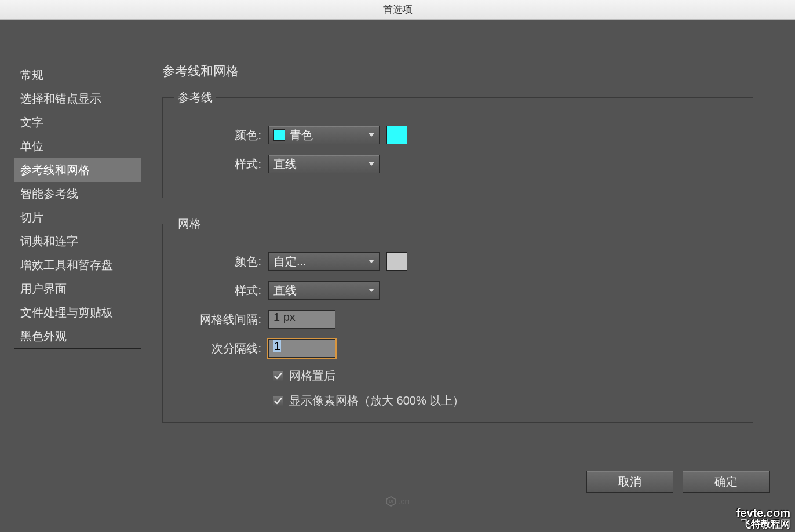 This screenshot has height=532, width=795. What do you see at coordinates (78, 194) in the screenshot?
I see `sidebar-item-smart-guides: 智能参考线` at bounding box center [78, 194].